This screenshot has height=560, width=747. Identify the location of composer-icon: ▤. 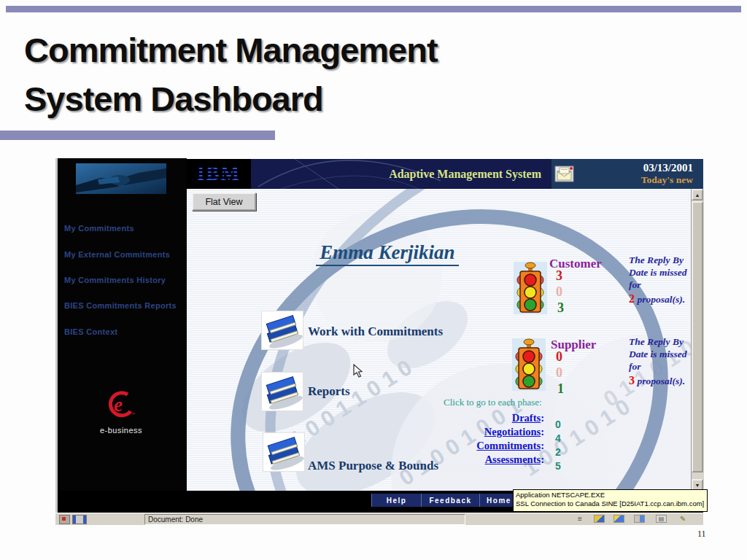
(661, 519).